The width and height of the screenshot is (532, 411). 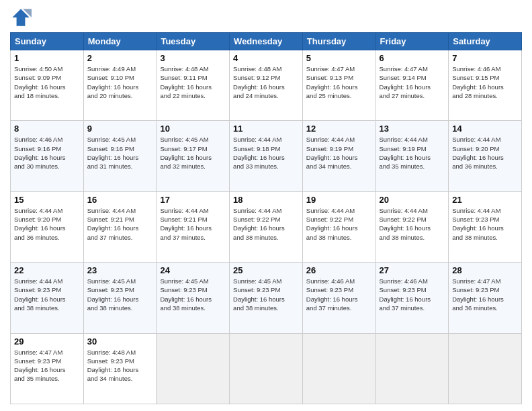 I want to click on calendar-day-cell: 7Sunrise: 4:46 AM Sunset: 9:15 PM Daylig…, so click(x=485, y=86).